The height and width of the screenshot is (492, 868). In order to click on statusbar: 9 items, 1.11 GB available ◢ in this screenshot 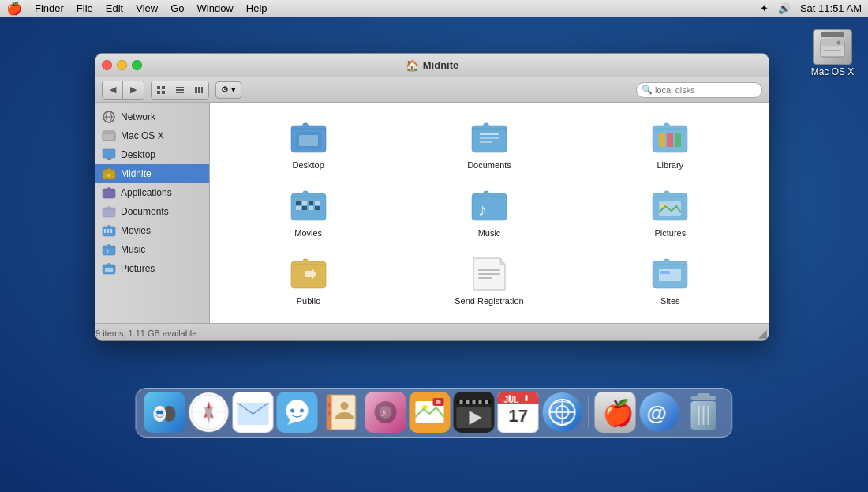, I will do `click(432, 332)`.